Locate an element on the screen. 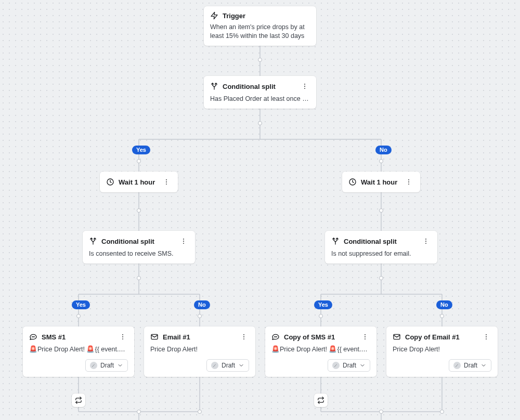 Image resolution: width=520 pixels, height=420 pixels. node-title: Copy of SMS #1 is located at coordinates (320, 337).